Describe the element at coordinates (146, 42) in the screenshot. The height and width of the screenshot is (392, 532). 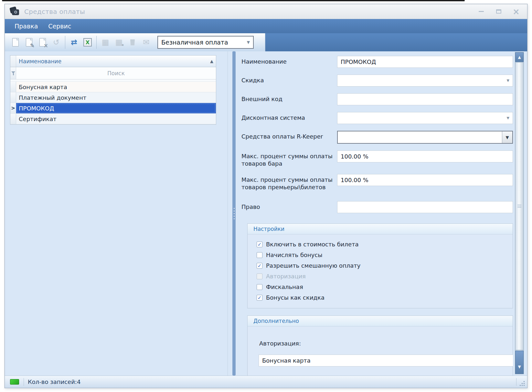
I see `mail-icon: ✉` at that location.